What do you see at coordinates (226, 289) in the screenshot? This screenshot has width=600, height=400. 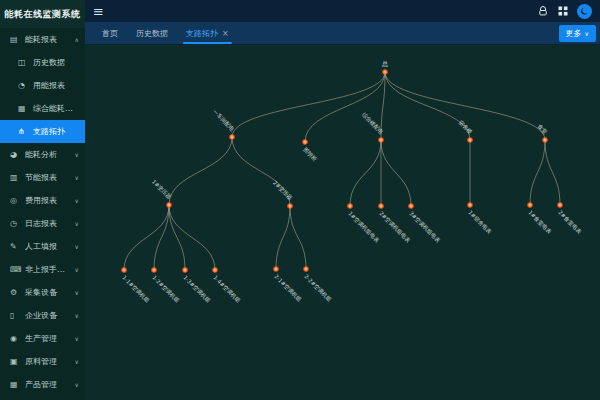 I see `tree-node-label: 1-4#空调机组` at bounding box center [226, 289].